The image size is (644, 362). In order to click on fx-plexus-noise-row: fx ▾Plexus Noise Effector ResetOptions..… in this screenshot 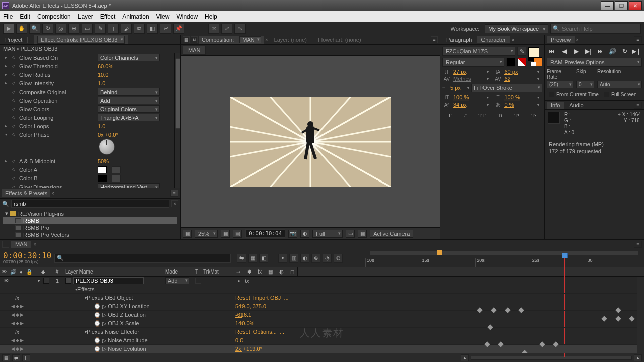, I will do `click(322, 332)`.